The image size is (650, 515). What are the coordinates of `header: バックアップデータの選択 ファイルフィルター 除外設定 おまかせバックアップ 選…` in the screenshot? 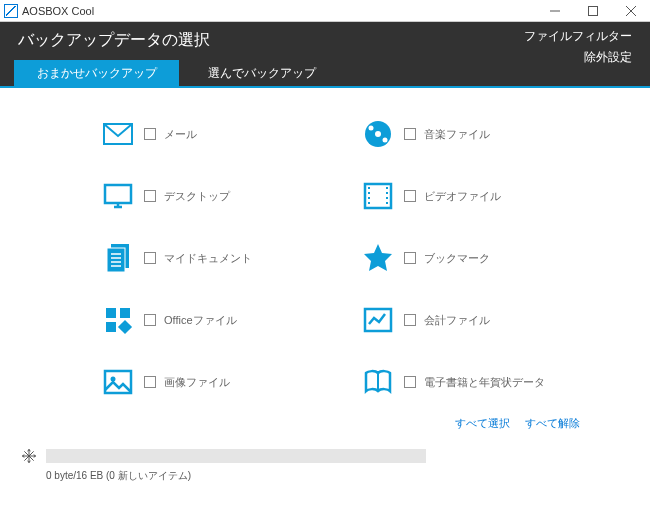 It's located at (325, 54).